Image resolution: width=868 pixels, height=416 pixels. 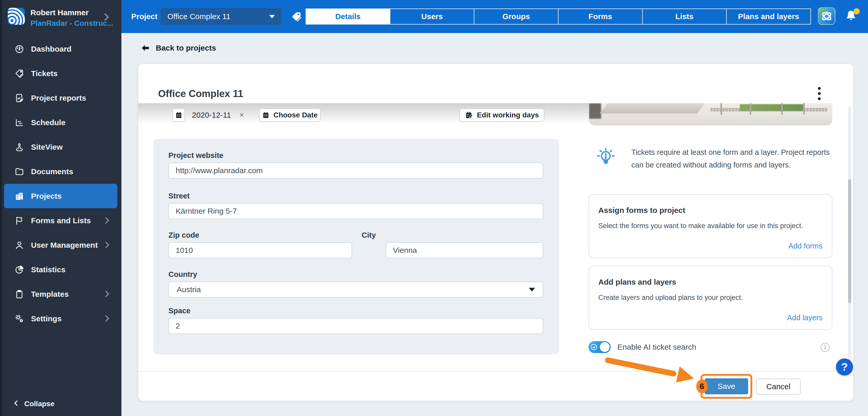 I want to click on zip-field, so click(x=260, y=250).